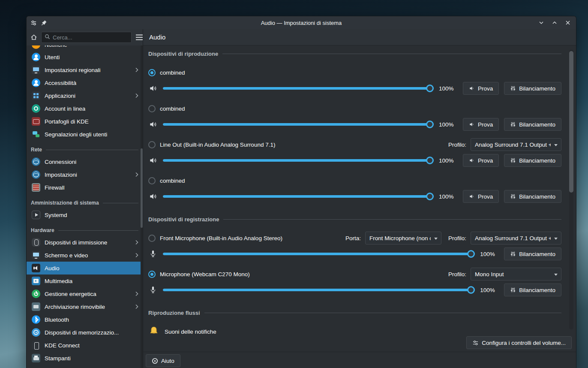 The image size is (588, 368). I want to click on sidebar-item-dispositivi-immissione: Dispositivi di immissione, so click(85, 242).